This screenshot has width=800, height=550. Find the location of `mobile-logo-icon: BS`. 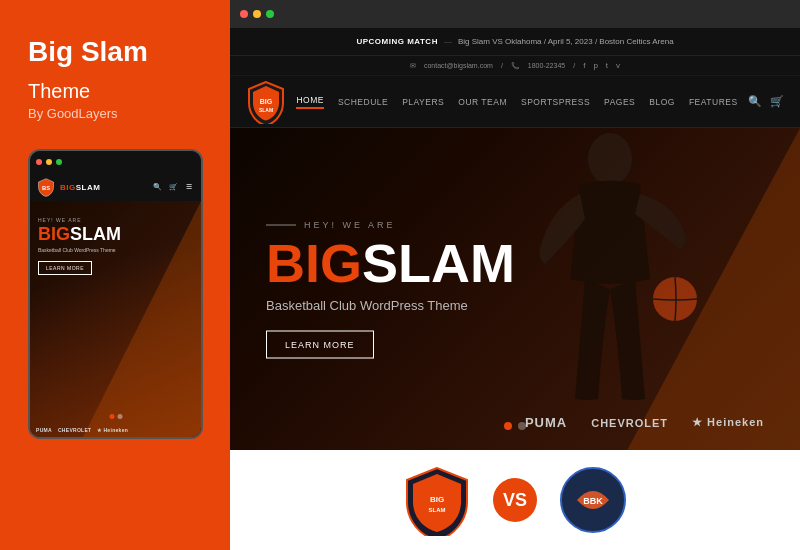

mobile-logo-icon: BS is located at coordinates (46, 187).